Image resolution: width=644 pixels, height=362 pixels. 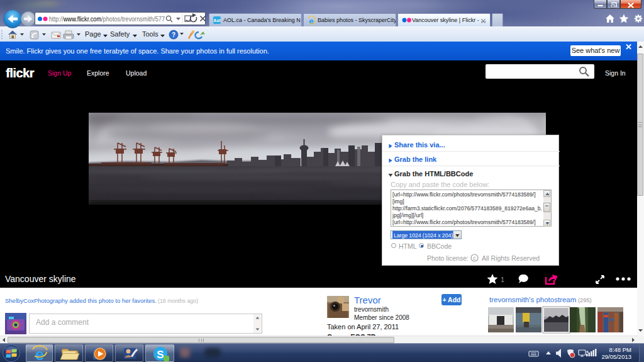 What do you see at coordinates (107, 19) in the screenshot?
I see `svg-text:http://www.flickr.com/photos/t: http://www.flickr.com/photos/trevornsmit…` at bounding box center [107, 19].